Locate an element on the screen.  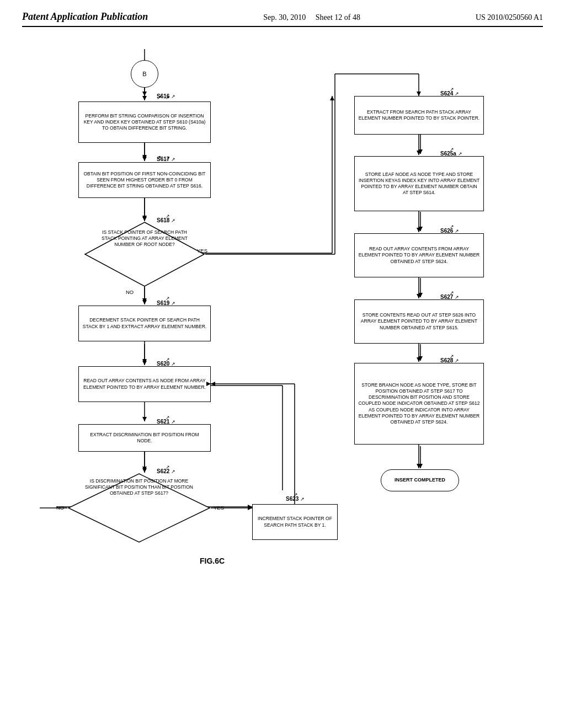
header-center: Sep. 30, 2010 Sheet 12 of 48 is located at coordinates (312, 17).